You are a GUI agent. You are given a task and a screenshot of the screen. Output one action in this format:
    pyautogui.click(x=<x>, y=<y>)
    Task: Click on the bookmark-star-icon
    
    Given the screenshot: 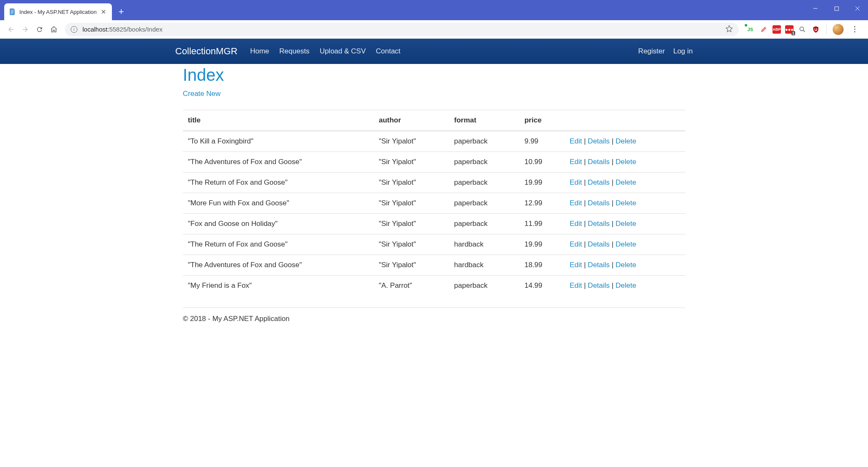 What is the action you would take?
    pyautogui.click(x=729, y=29)
    